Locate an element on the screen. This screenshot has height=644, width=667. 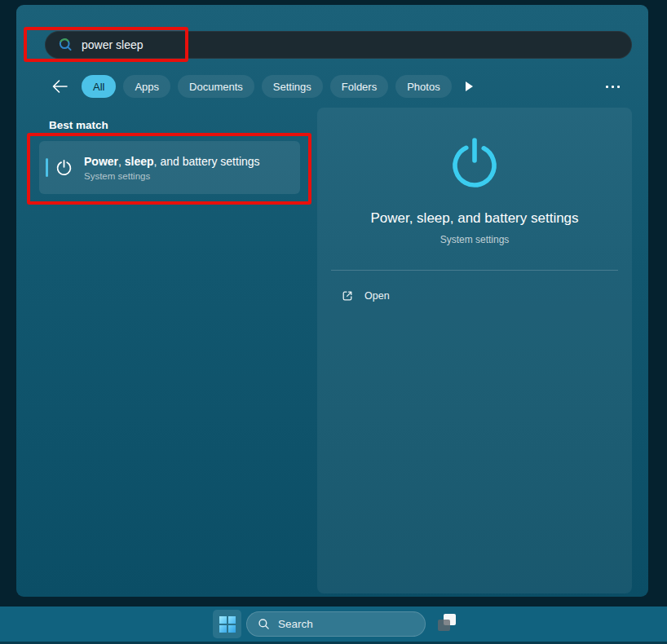
tab-all: All is located at coordinates (99, 86).